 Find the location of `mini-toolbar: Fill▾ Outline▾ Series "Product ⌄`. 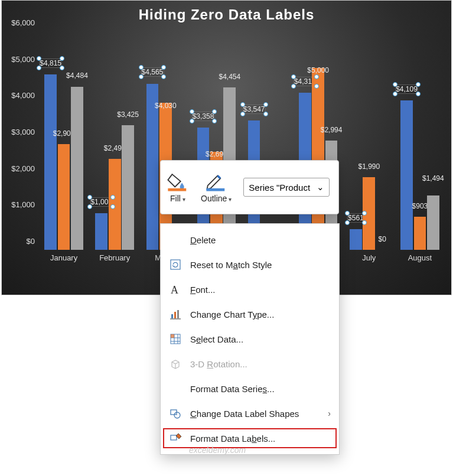

mini-toolbar: Fill▾ Outline▾ Series "Product ⌄ is located at coordinates (249, 187).